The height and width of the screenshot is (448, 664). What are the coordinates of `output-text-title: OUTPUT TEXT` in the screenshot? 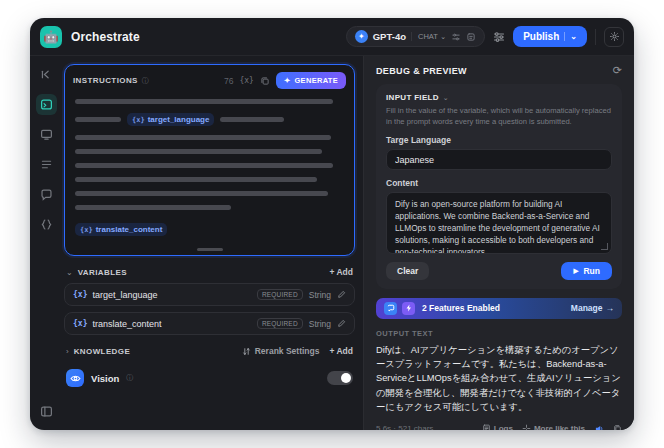 It's located at (499, 334).